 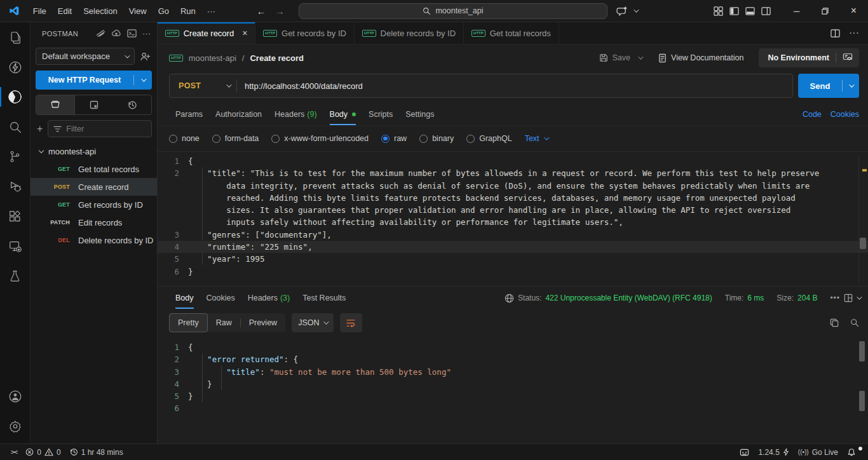 I want to click on response-scrollbar, so click(x=862, y=351).